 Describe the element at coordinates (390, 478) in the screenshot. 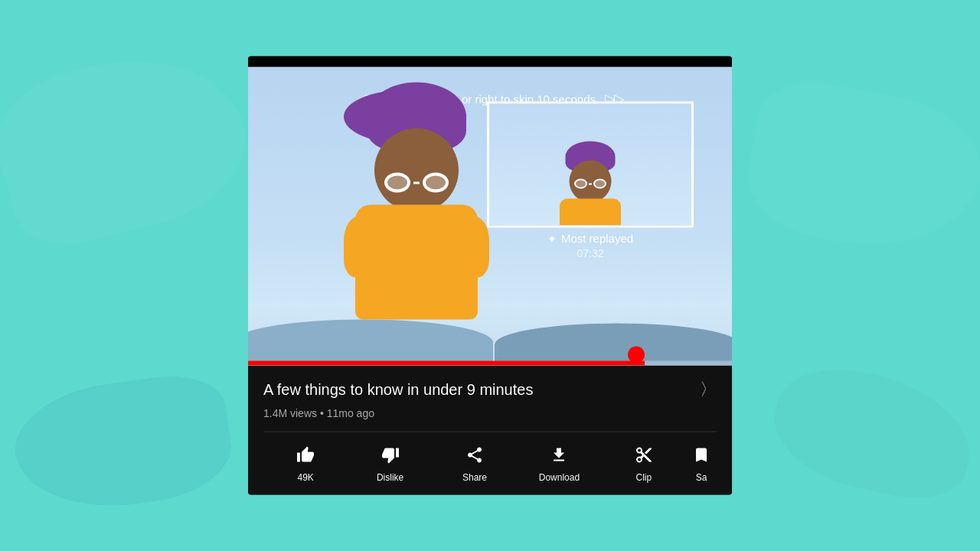

I see `dislike-label: Dislike` at that location.